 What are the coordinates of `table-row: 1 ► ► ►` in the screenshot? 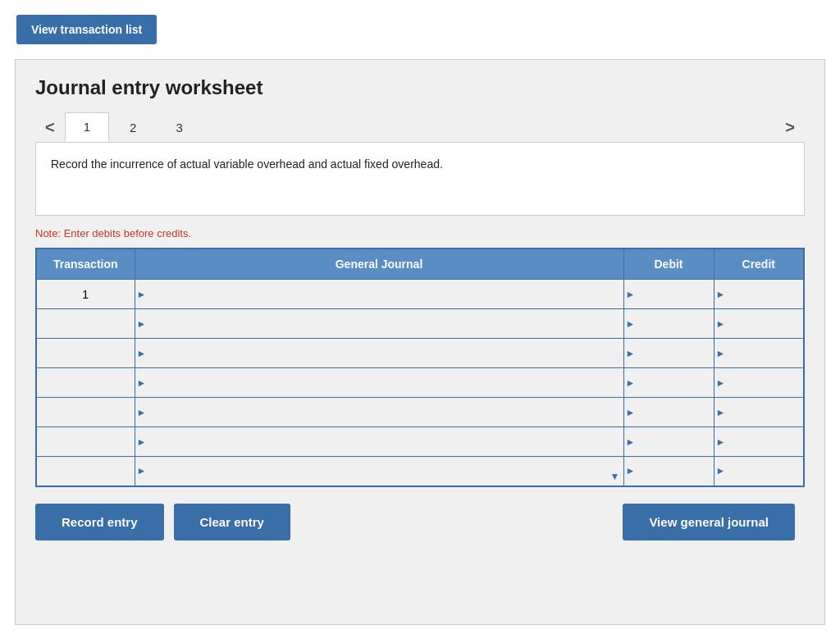 It's located at (420, 294).